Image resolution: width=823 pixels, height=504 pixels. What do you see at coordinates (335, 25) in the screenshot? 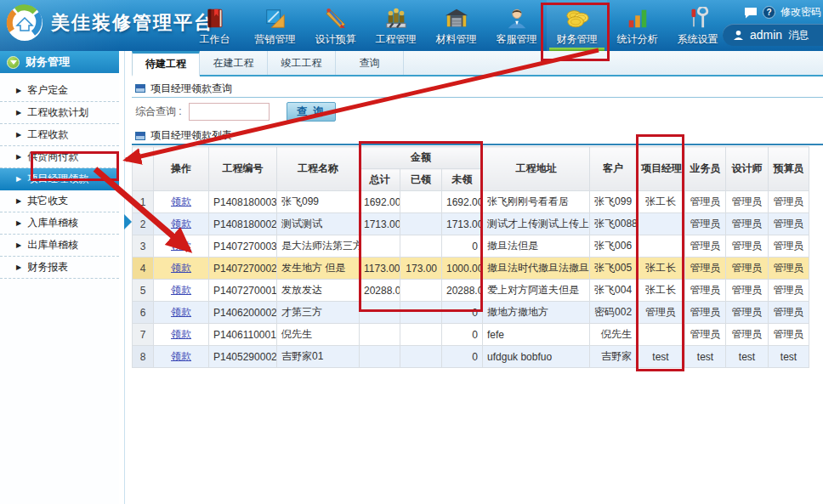
I see `nav-item-design-budget: 设计预算` at bounding box center [335, 25].